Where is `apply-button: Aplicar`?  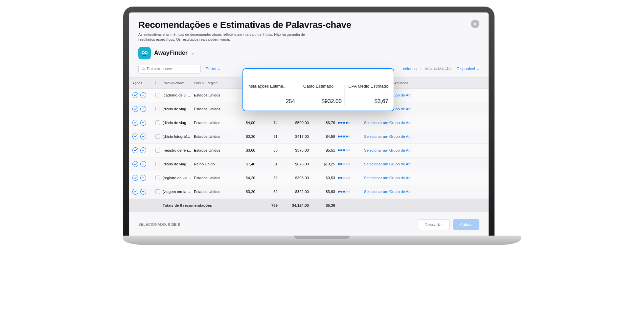 apply-button: Aplicar is located at coordinates (466, 224).